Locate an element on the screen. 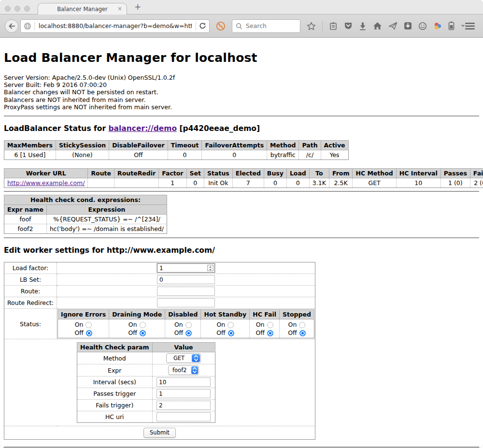 The height and width of the screenshot is (448, 483). status-cell-hot-standby: On Off is located at coordinates (225, 329).